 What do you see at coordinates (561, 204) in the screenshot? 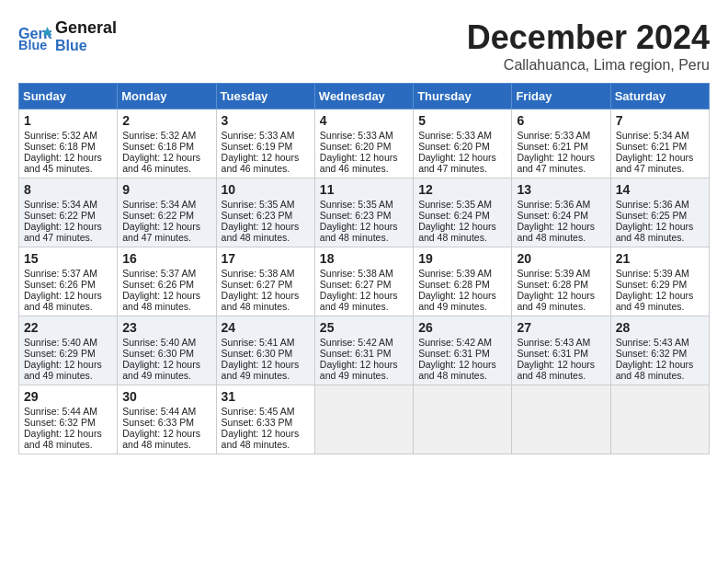
I see `sunrise-text: Sunrise: 5:36 AM` at bounding box center [561, 204].